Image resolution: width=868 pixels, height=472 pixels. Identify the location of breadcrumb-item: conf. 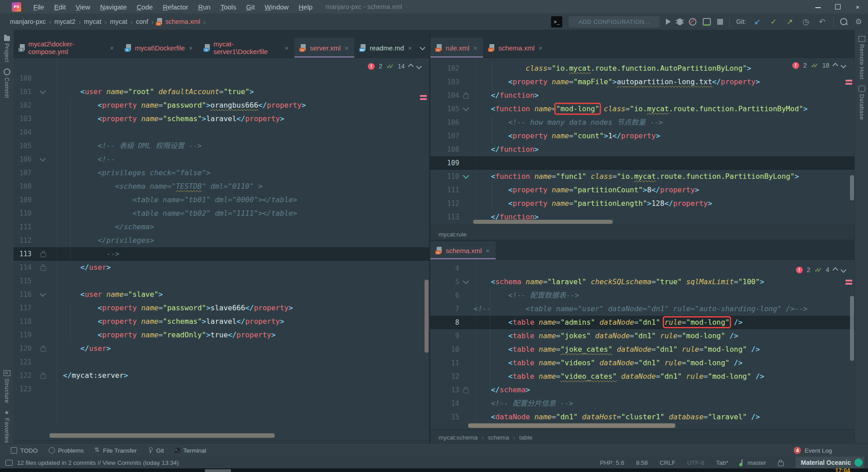
(142, 22).